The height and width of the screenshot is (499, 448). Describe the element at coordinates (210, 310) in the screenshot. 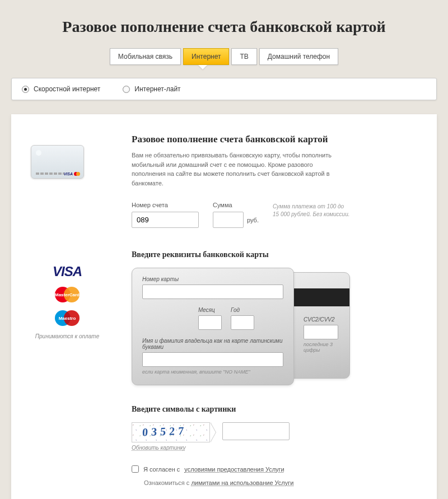

I see `card-month-label: Месяц` at that location.